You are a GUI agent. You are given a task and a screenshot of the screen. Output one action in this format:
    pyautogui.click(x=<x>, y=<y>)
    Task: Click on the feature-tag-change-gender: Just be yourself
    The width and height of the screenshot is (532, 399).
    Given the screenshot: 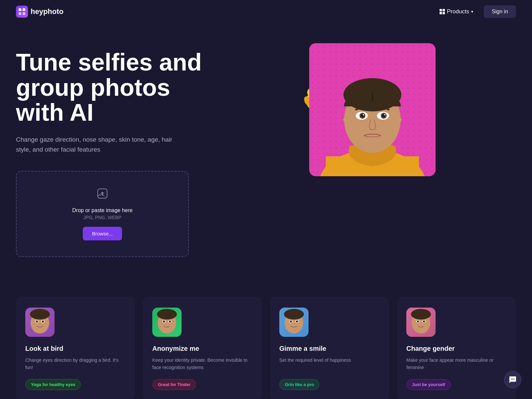 What is the action you would take?
    pyautogui.click(x=429, y=384)
    